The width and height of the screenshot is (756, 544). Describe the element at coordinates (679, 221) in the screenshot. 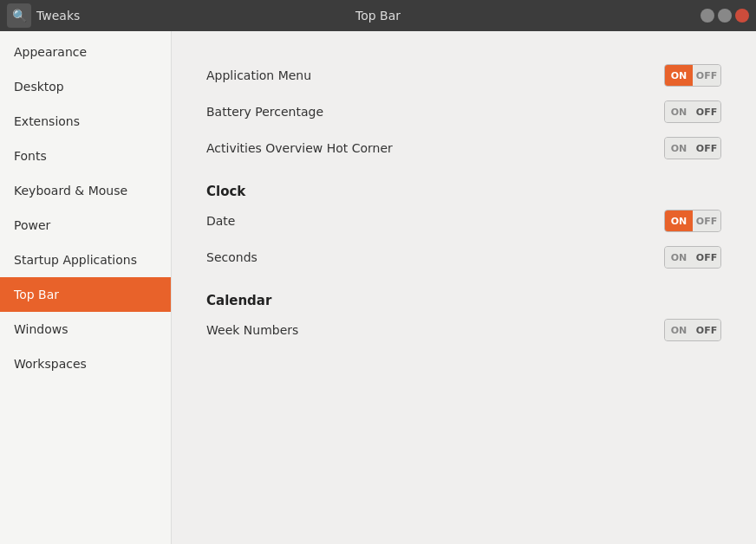

I see `toggle-on-date: ON` at that location.